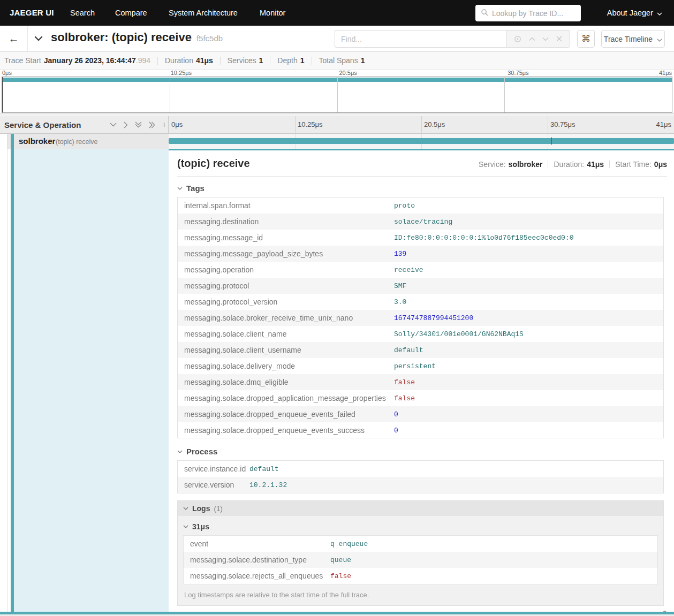 The height and width of the screenshot is (616, 674). I want to click on next-match-icon, so click(546, 39).